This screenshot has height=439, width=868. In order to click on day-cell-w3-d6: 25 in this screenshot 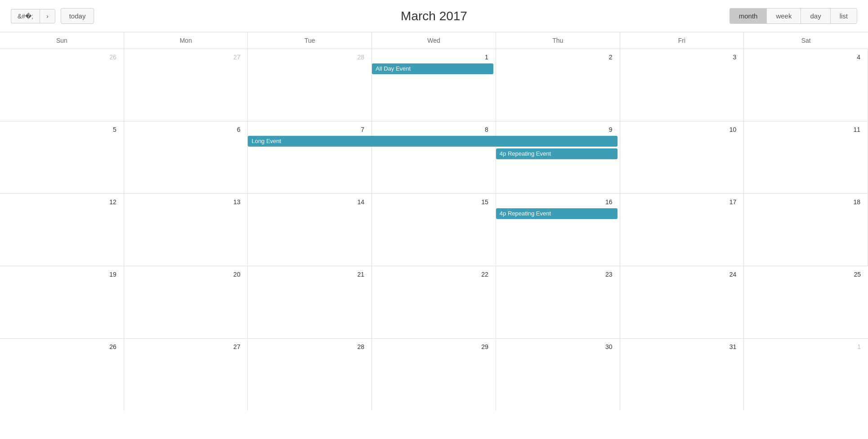, I will do `click(806, 302)`.